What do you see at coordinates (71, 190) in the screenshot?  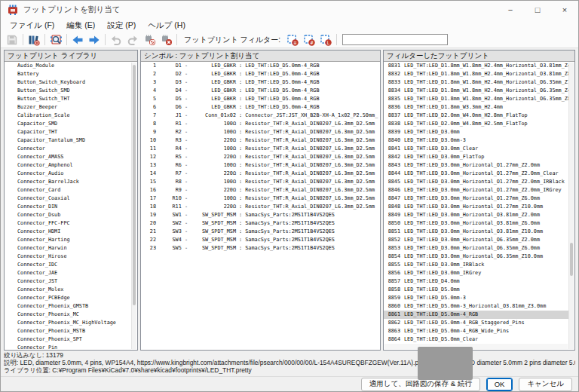 I see `library-item: Connector_Card` at bounding box center [71, 190].